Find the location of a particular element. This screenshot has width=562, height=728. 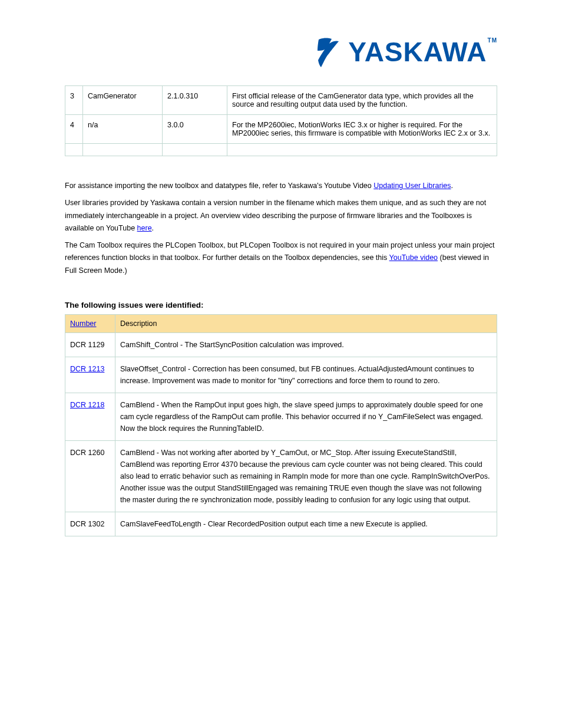

table-row is located at coordinates (282, 150).